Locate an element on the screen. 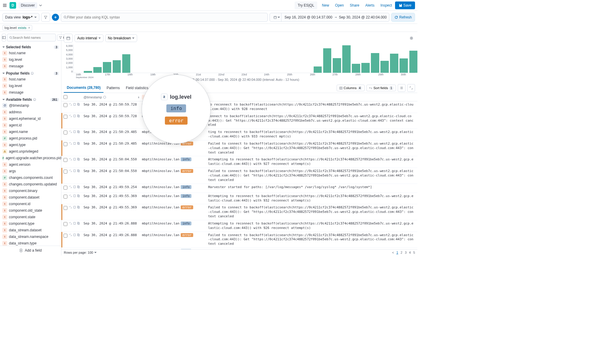 This screenshot has width=596, height=364. close-icon: × is located at coordinates (29, 28).